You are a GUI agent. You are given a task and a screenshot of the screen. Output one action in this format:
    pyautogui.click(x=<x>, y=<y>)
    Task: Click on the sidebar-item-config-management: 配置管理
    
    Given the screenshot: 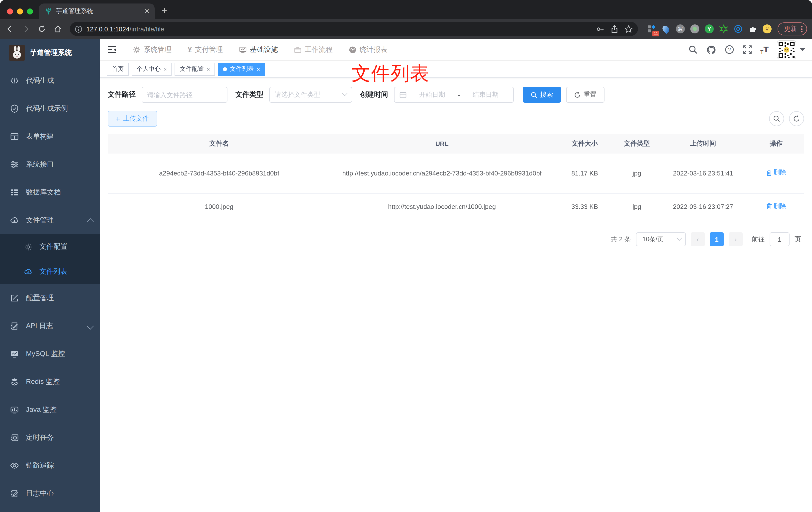 What is the action you would take?
    pyautogui.click(x=50, y=298)
    